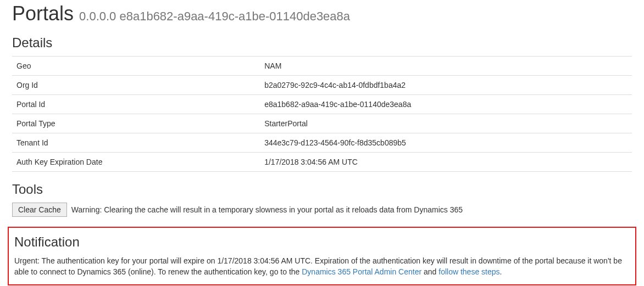 The height and width of the screenshot is (286, 644). What do you see at coordinates (430, 272) in the screenshot?
I see `notification-text-mid: and` at bounding box center [430, 272].